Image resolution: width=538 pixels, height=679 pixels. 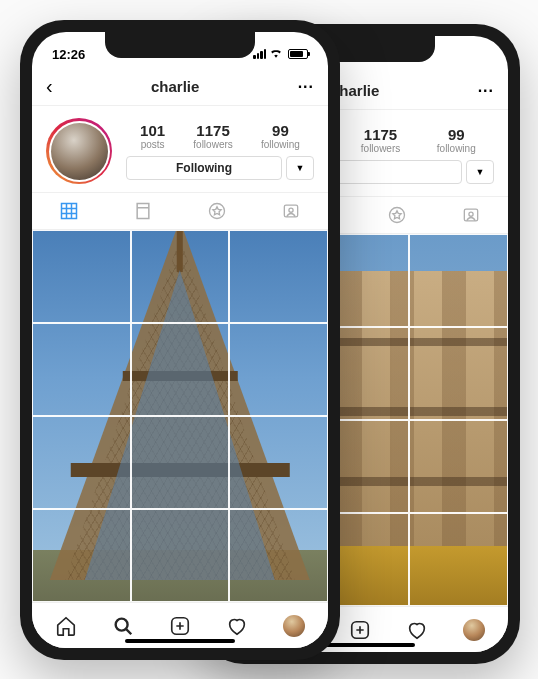 I want to click on feed-view-tab, so click(x=143, y=211).